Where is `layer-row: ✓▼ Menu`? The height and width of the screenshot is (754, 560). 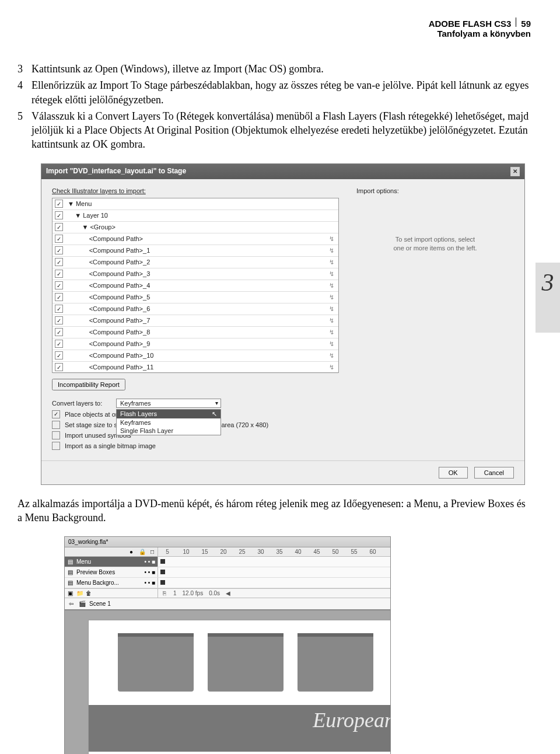
layer-row: ✓▼ Menu is located at coordinates (195, 204).